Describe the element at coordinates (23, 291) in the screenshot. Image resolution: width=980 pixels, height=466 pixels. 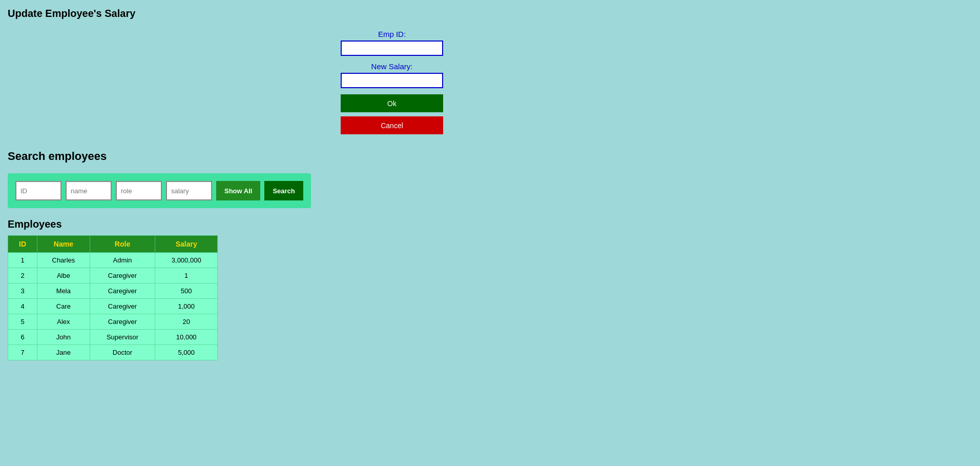
I see `cell-id: 3` at that location.